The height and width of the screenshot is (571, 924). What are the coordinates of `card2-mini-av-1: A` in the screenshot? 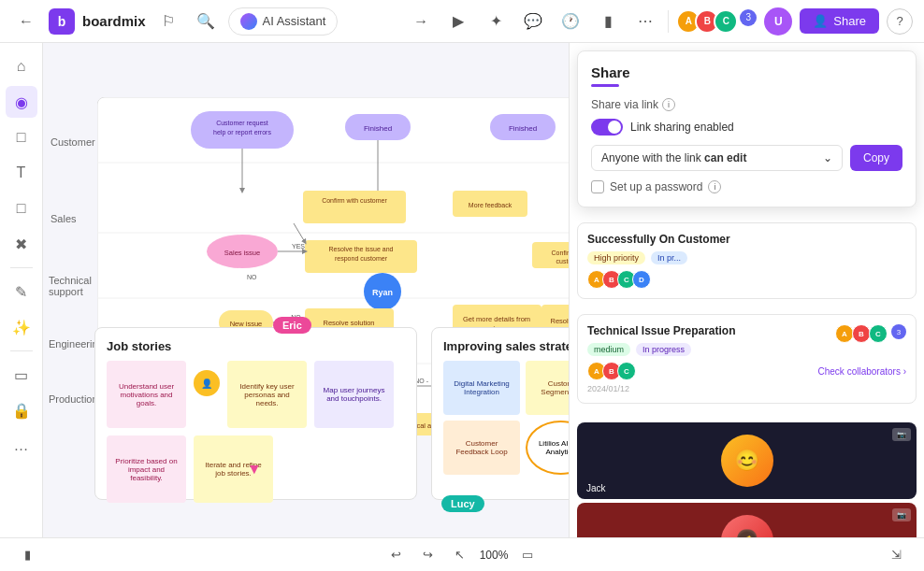 It's located at (845, 334).